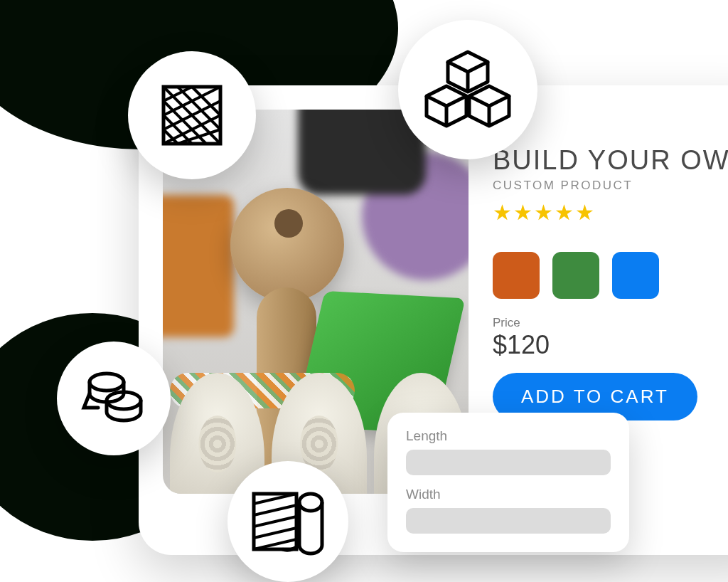  Describe the element at coordinates (610, 323) in the screenshot. I see `price-label: Price` at that location.